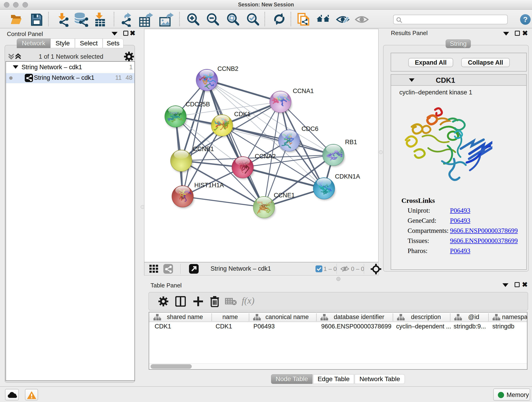 The image size is (532, 402). I want to click on svg-text: CCNB2, so click(228, 69).